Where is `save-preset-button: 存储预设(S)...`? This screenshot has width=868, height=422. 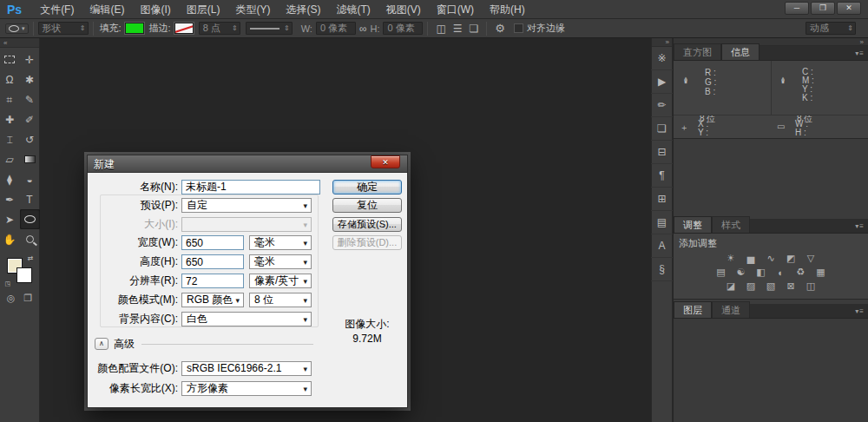 save-preset-button: 存储预设(S)... is located at coordinates (367, 224).